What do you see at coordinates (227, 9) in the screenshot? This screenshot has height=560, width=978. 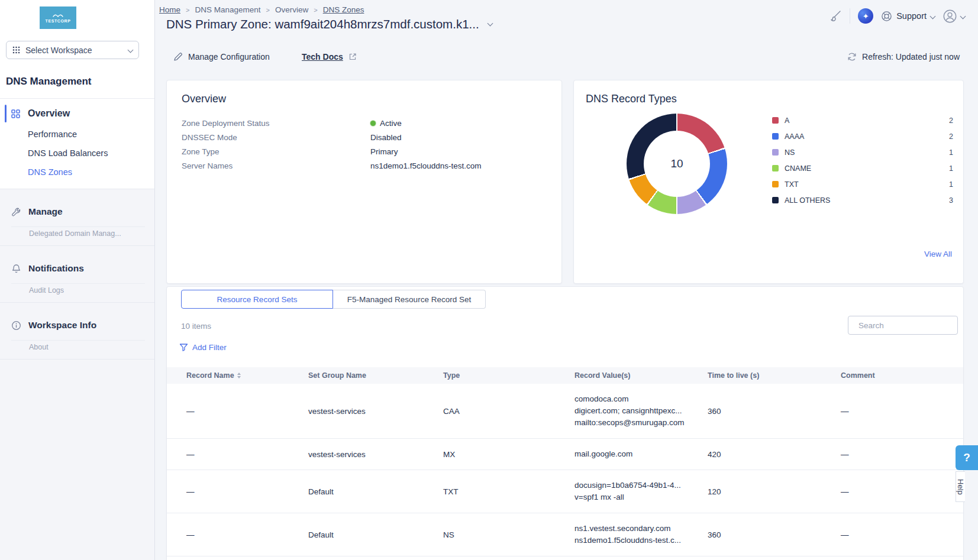 I see `breadcrumb-item: DNS Management` at bounding box center [227, 9].